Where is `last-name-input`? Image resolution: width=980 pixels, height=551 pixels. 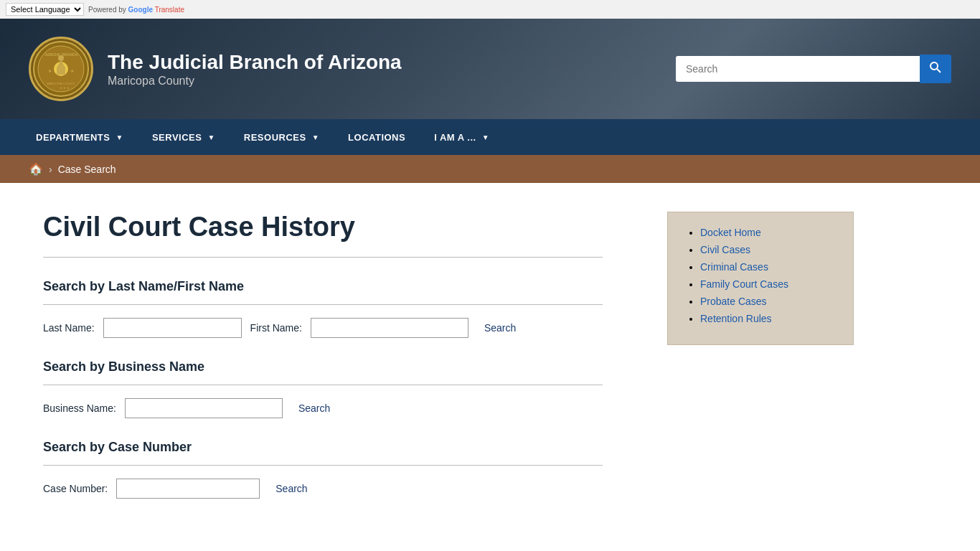 last-name-input is located at coordinates (172, 328).